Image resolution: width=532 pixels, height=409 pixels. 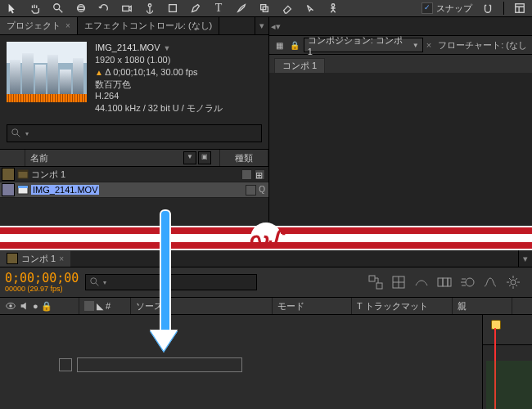 What do you see at coordinates (507, 362) in the screenshot?
I see `timeline-tracks` at bounding box center [507, 362].